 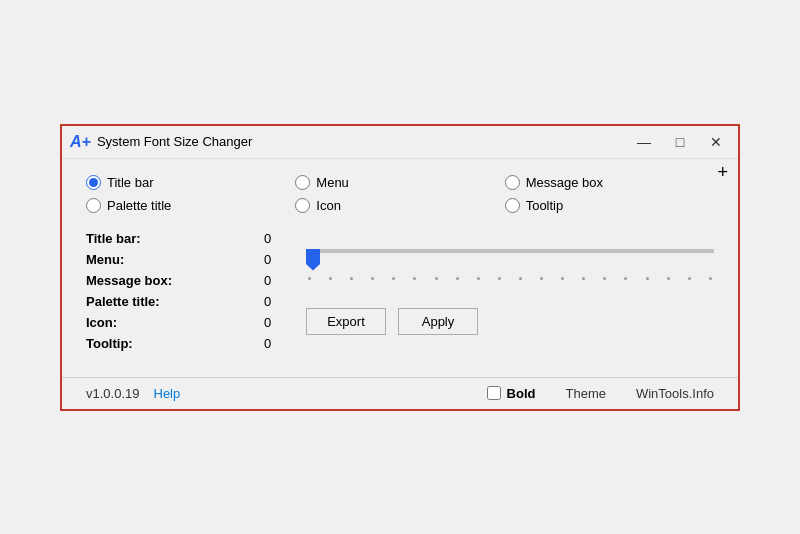 What do you see at coordinates (105, 260) in the screenshot?
I see `value-label-menu: Menu:` at bounding box center [105, 260].